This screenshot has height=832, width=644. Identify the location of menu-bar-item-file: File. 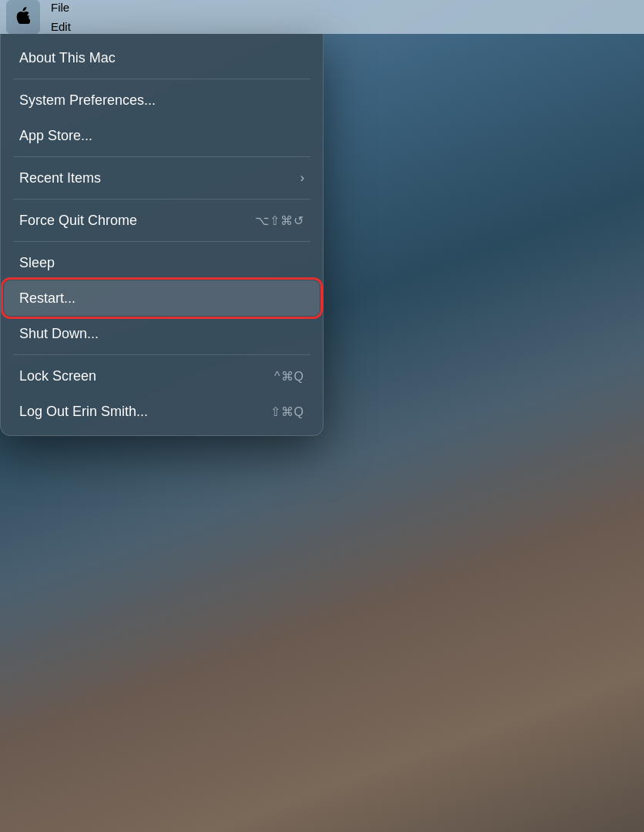
(72, 8).